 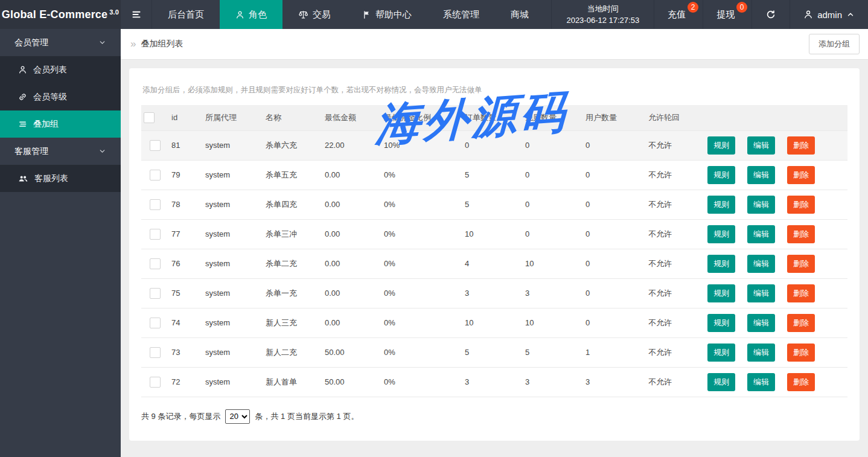 I want to click on notice-text: 添加分组后，必须添加规则，并且规则需要对应好订单个数，若出现不对称情况，会导致用…, so click(x=495, y=91).